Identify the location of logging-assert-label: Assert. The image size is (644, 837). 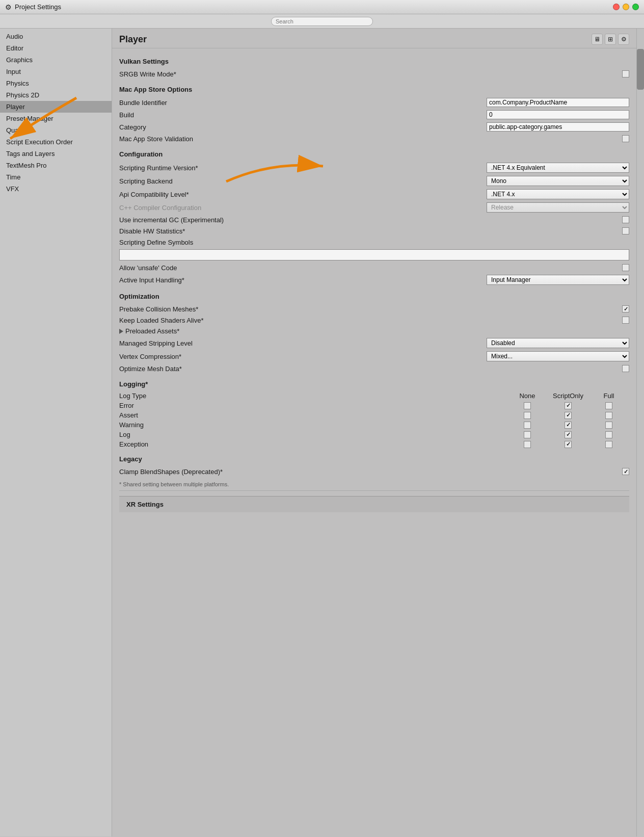
(313, 415).